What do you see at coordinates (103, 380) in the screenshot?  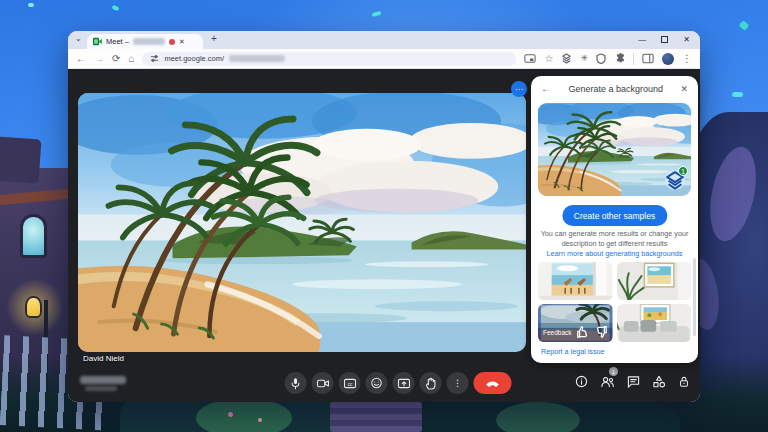 I see `redacted-clock-meeting-code` at bounding box center [103, 380].